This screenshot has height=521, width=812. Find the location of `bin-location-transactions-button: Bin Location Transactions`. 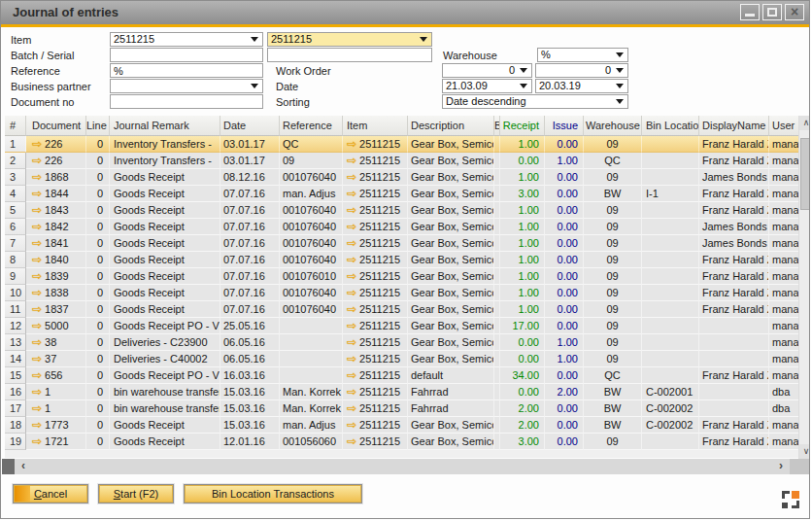

bin-location-transactions-button: Bin Location Transactions is located at coordinates (273, 494).